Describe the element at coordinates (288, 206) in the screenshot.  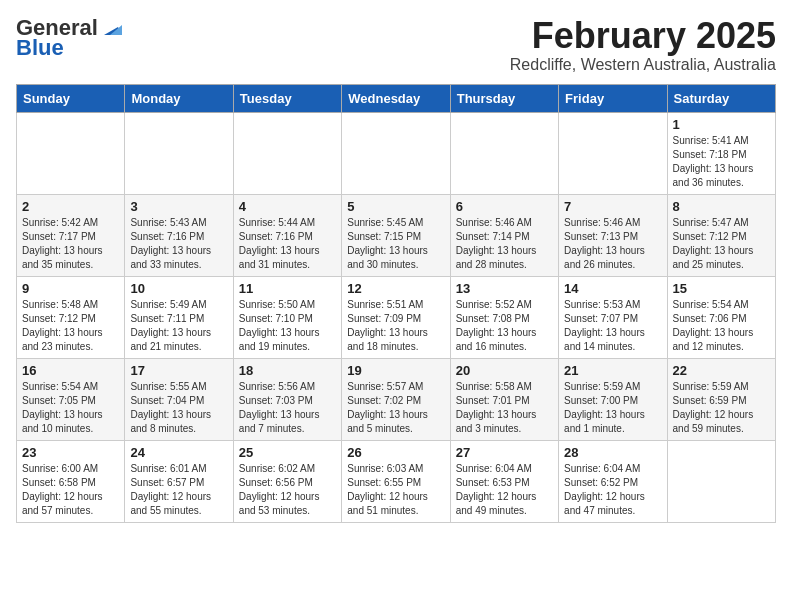
I see `day-number: 4` at that location.